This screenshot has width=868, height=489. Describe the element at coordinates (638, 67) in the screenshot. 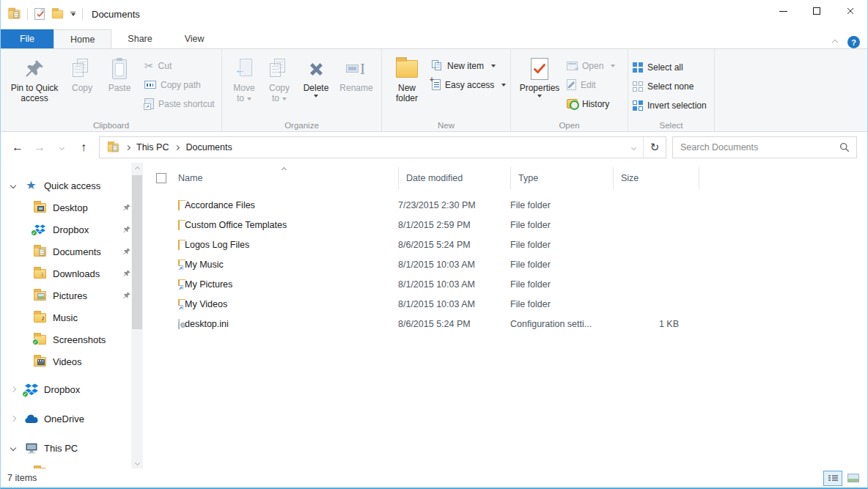

I see `select-all-icon` at that location.